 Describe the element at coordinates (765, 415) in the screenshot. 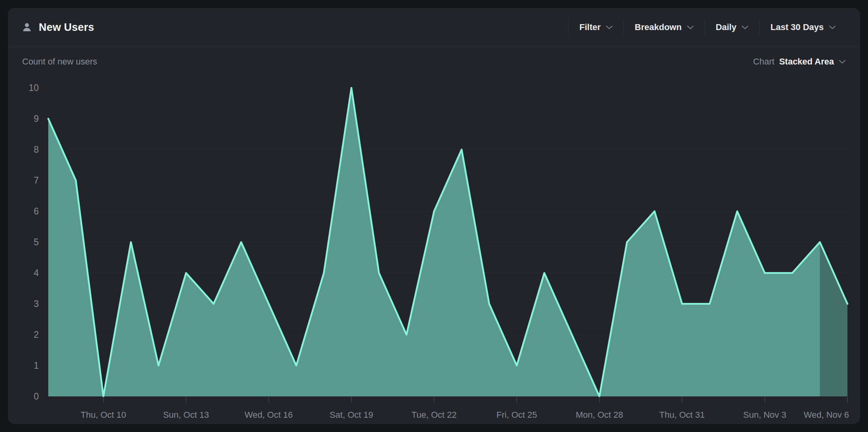

I see `x-axis-label: Sun, Nov 3` at that location.